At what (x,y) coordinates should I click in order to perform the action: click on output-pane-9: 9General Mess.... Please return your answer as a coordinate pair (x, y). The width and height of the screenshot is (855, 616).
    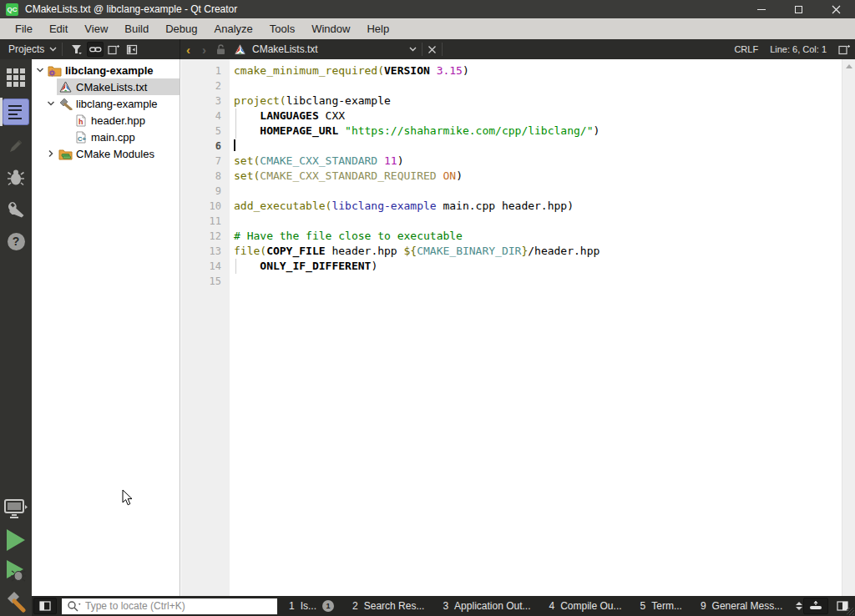
    Looking at the image, I should click on (741, 606).